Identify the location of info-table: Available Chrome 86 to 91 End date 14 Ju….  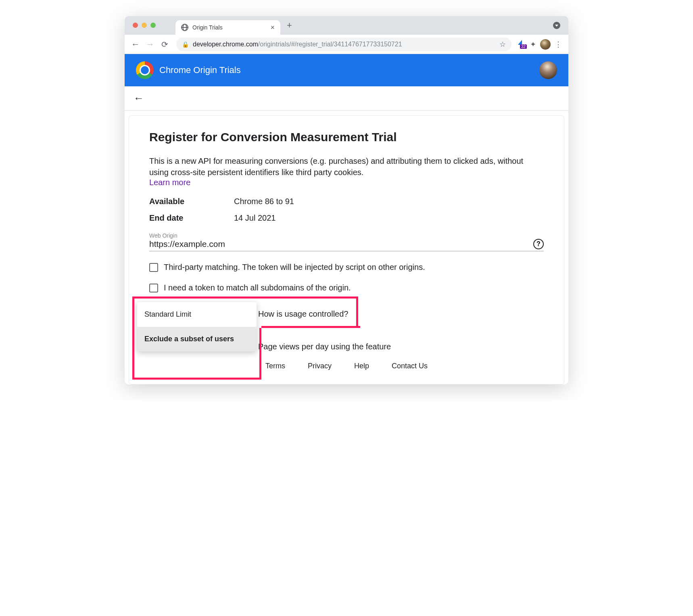
(346, 210).